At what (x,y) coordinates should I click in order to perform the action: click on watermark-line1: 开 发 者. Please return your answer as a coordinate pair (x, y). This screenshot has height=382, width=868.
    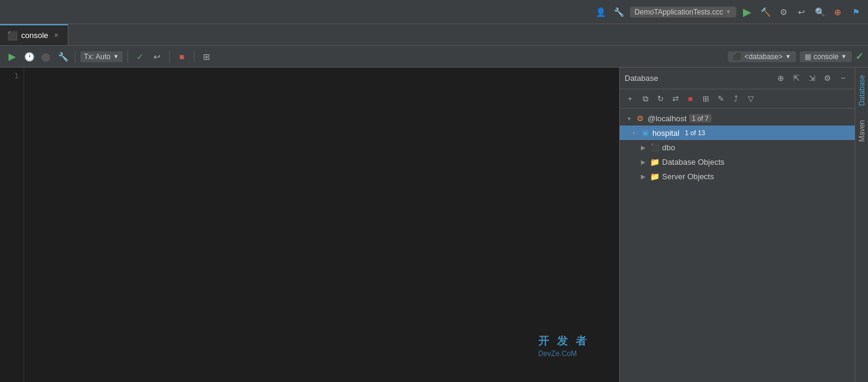
    Looking at the image, I should click on (564, 341).